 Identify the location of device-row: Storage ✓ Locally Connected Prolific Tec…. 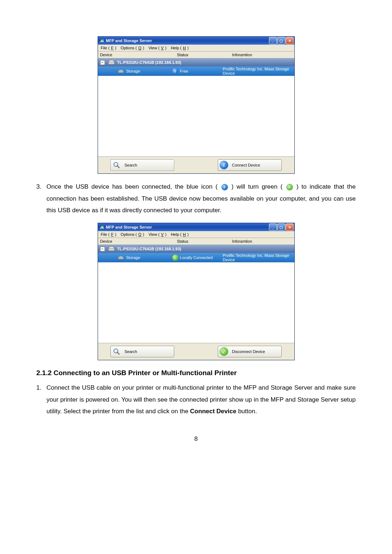
(196, 258).